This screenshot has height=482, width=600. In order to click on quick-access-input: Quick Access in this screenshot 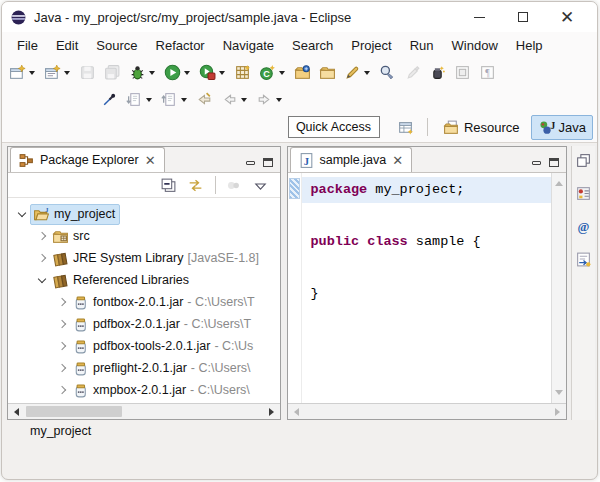, I will do `click(334, 127)`.